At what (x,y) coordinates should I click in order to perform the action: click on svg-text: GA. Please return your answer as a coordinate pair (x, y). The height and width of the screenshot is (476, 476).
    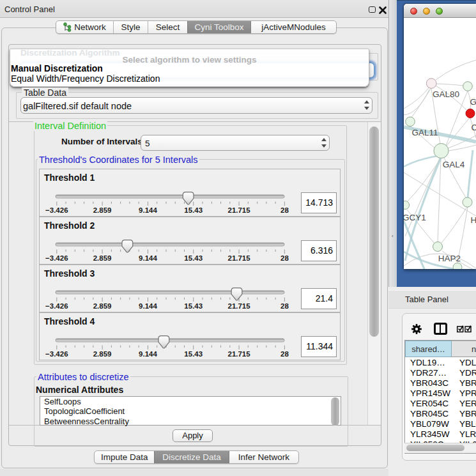
    Looking at the image, I should click on (473, 102).